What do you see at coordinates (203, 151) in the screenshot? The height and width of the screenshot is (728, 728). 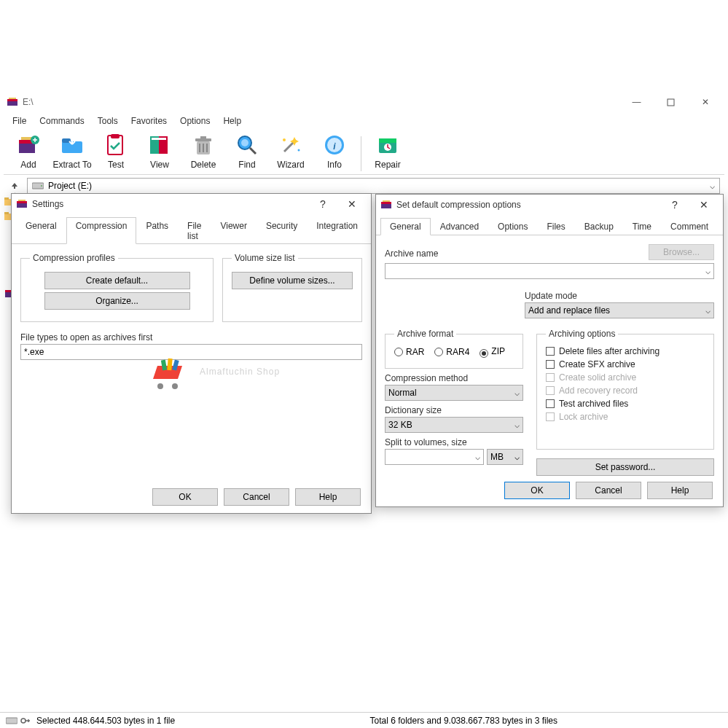 I see `toolbar-delete: Delete` at bounding box center [203, 151].